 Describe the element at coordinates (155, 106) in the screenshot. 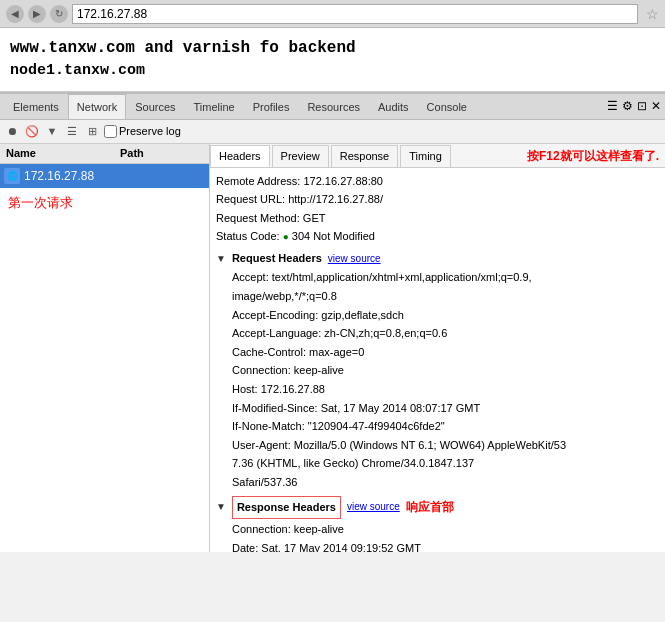

I see `tab-sources: Sources` at that location.